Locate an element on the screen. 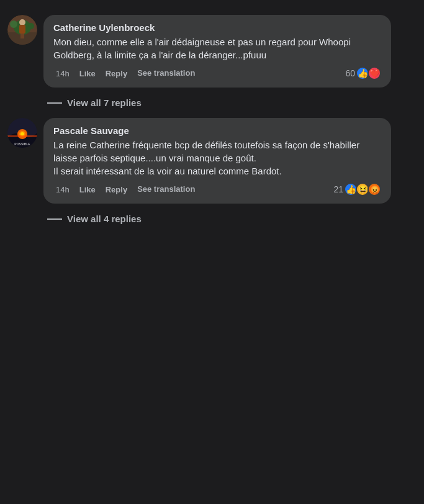  heart-reaction-icon: ❤️ is located at coordinates (374, 73).